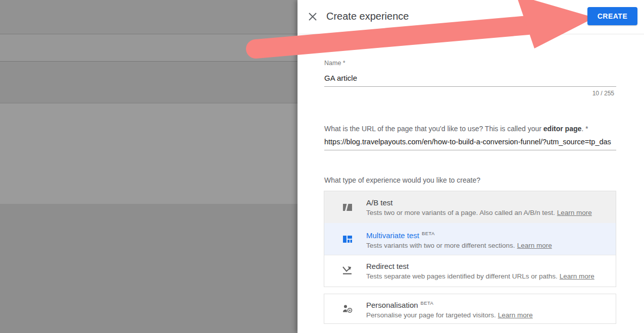 The width and height of the screenshot is (644, 333). Describe the element at coordinates (313, 17) in the screenshot. I see `close-icon` at that location.